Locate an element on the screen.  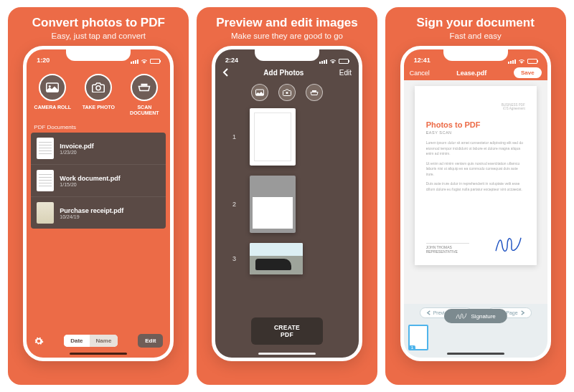
nav-bar: Add Photos Edit is located at coordinates (287, 72).